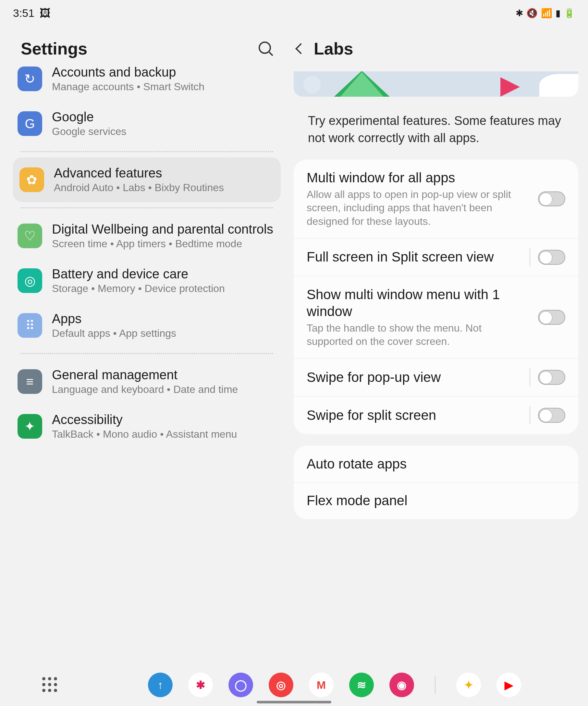 Image resolution: width=588 pixels, height=706 pixels. I want to click on labs-item-subtitle: Allow all apps to open in pop-up view or…, so click(418, 208).